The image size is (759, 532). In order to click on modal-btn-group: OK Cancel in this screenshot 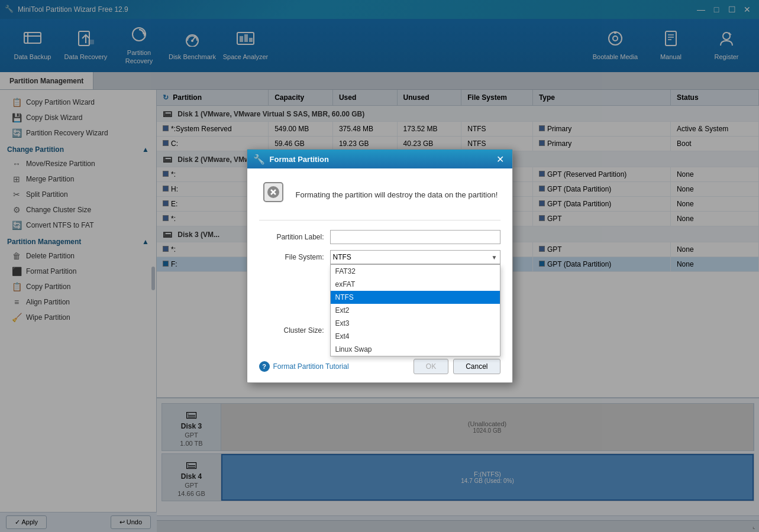, I will do `click(457, 366)`.